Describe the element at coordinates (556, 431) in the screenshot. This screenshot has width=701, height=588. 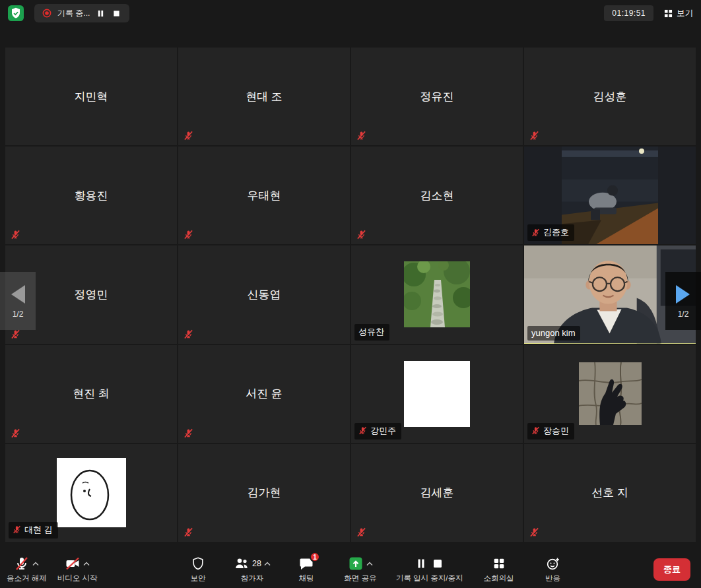
I see `participant-name: 장승민` at that location.